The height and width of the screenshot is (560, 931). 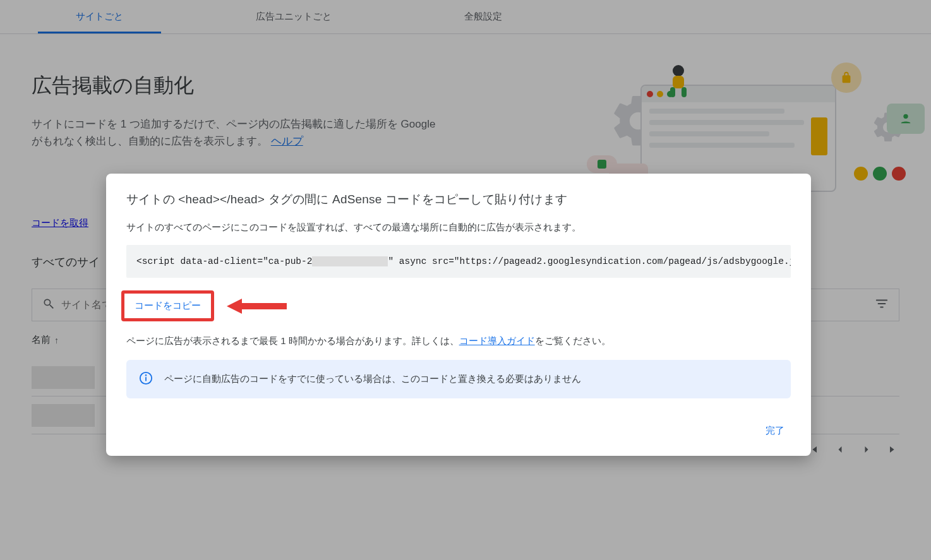 What do you see at coordinates (459, 379) in the screenshot?
I see `info-banner: ページに自動広告のコードをすでに使っている場合は、このコードと置き換える必要はあ…` at bounding box center [459, 379].